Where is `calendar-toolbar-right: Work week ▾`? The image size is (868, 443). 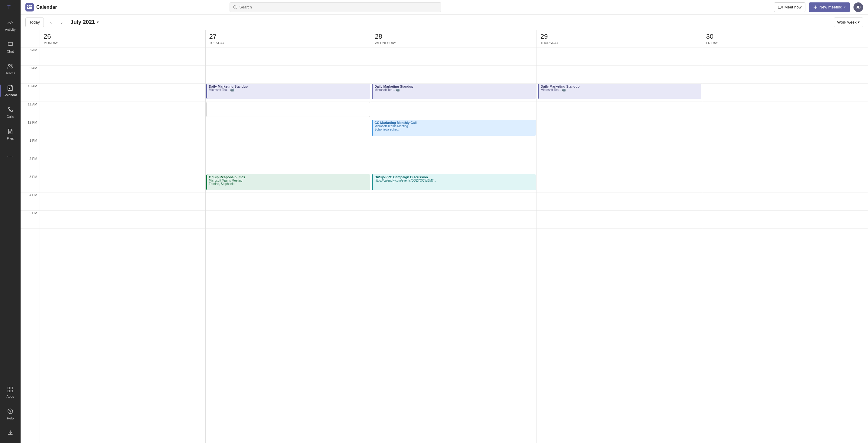
calendar-toolbar-right: Work week ▾ is located at coordinates (848, 22).